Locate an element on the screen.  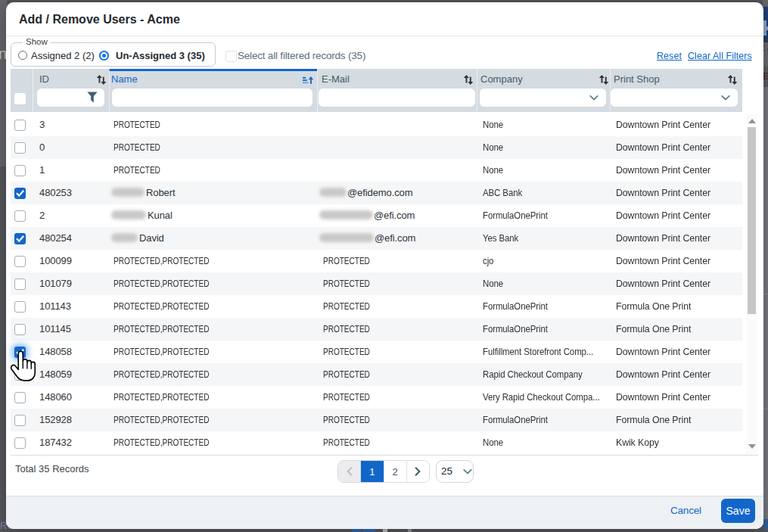
cell-id: 100099 is located at coordinates (56, 261).